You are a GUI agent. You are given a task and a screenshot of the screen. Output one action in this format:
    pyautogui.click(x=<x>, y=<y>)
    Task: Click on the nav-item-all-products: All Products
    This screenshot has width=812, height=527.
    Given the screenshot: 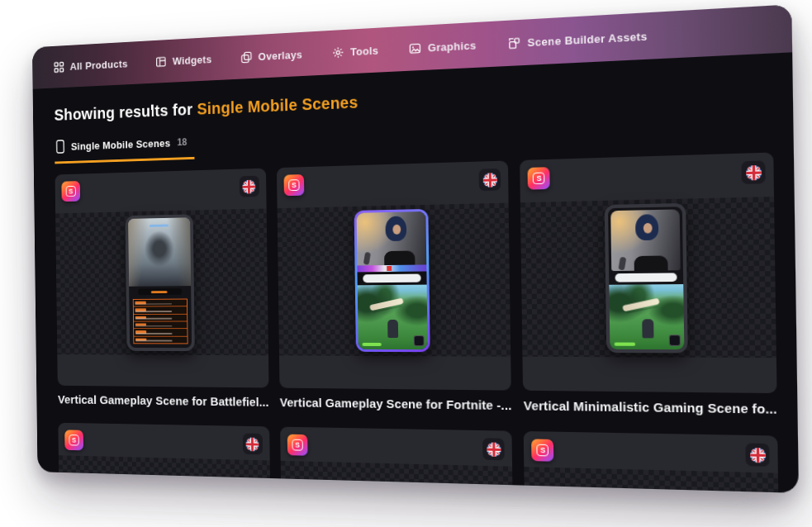 What is the action you would take?
    pyautogui.click(x=91, y=64)
    